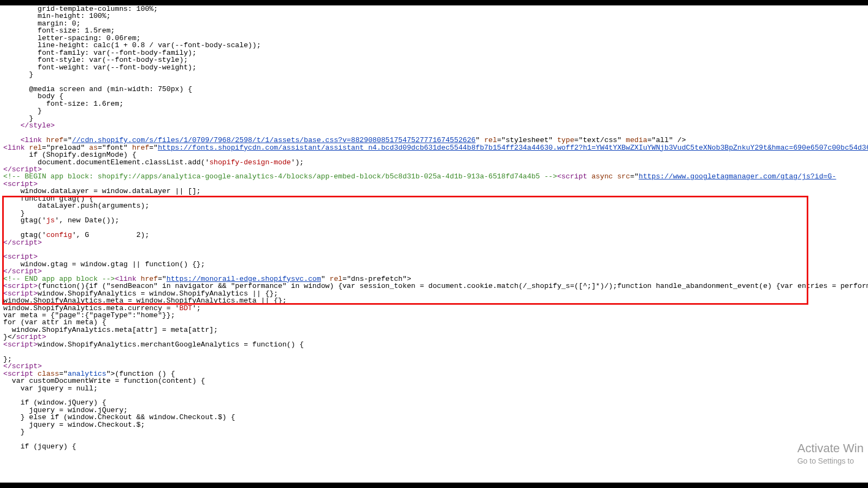 This screenshot has height=488, width=868. I want to click on code-comment: <!-- BEGIN app block: shopify://apps/ana…, so click(280, 177).